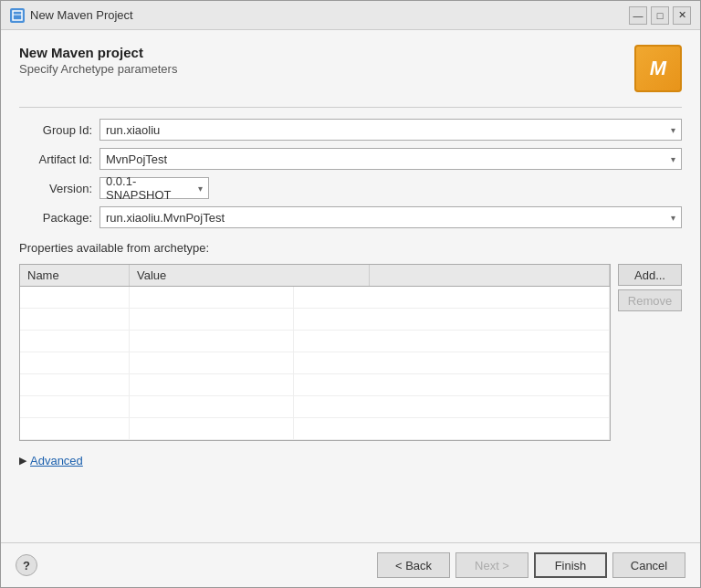  Describe the element at coordinates (56, 217) in the screenshot. I see `package-label: Package:` at that location.